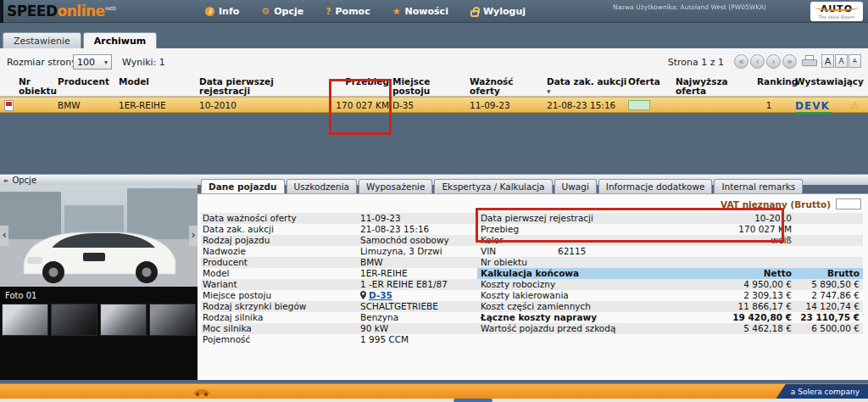 This screenshot has height=402, width=868. Describe the element at coordinates (822, 392) in the screenshot. I see `solera-logo: a Solera company` at that location.